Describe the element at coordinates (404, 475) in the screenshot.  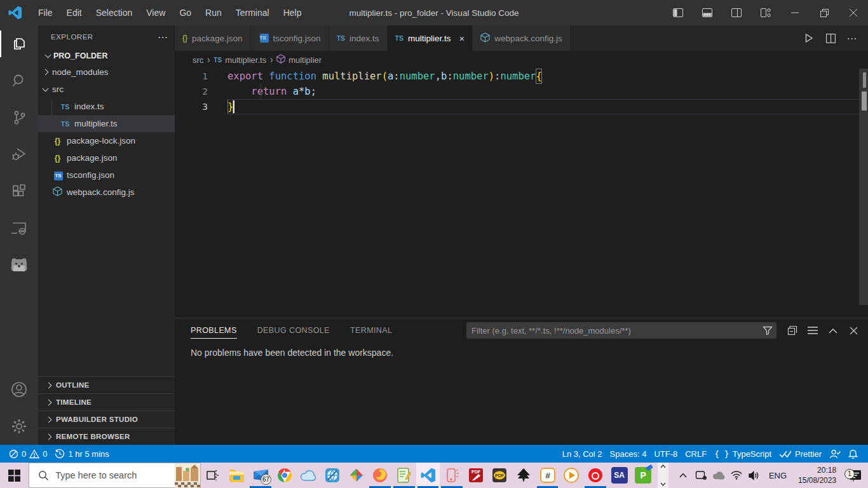
I see `app-notepad-plus-plus` at that location.